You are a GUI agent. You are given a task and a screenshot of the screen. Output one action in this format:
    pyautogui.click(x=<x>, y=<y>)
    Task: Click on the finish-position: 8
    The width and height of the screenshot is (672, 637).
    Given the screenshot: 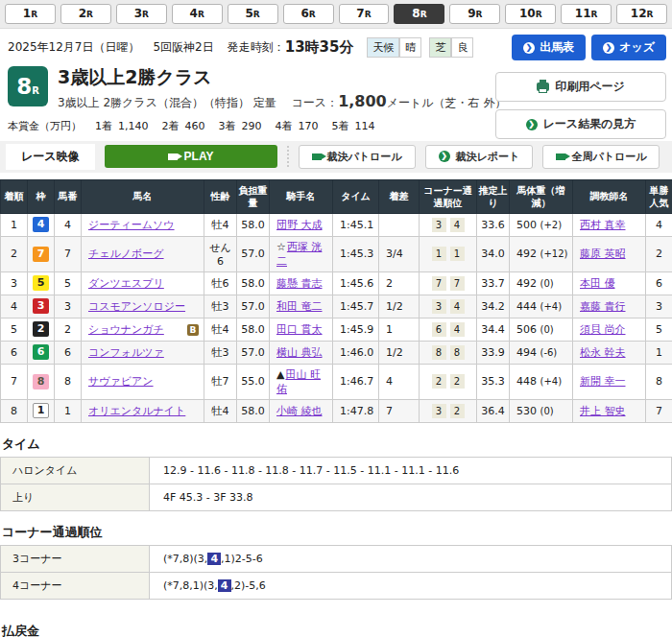 What is the action you would take?
    pyautogui.click(x=14, y=411)
    